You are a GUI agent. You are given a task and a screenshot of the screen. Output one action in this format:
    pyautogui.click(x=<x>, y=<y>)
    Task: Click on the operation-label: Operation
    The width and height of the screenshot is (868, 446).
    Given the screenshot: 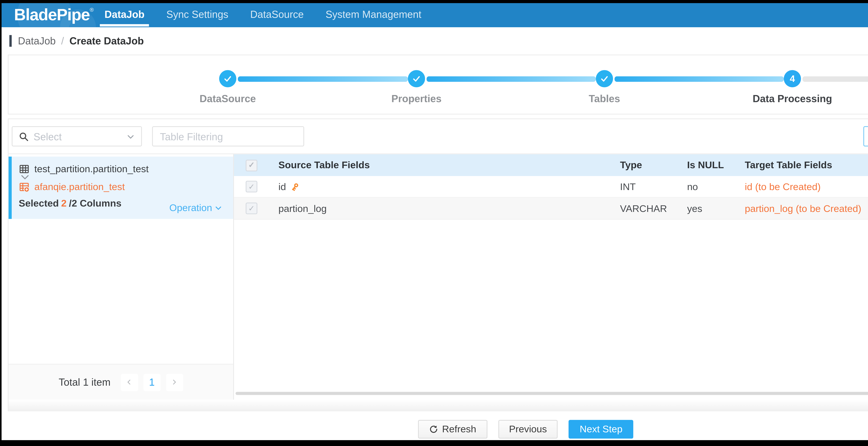 What is the action you would take?
    pyautogui.click(x=191, y=208)
    